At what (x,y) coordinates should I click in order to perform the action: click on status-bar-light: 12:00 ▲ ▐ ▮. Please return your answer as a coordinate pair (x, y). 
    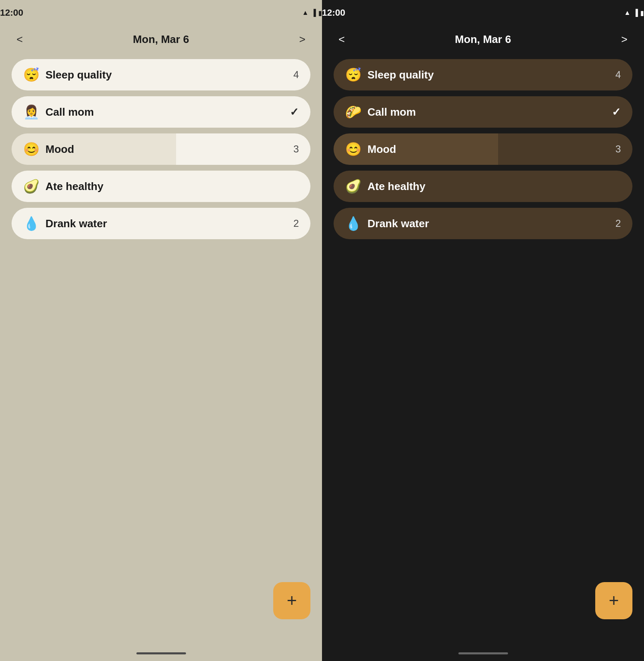
    Looking at the image, I should click on (167, 11).